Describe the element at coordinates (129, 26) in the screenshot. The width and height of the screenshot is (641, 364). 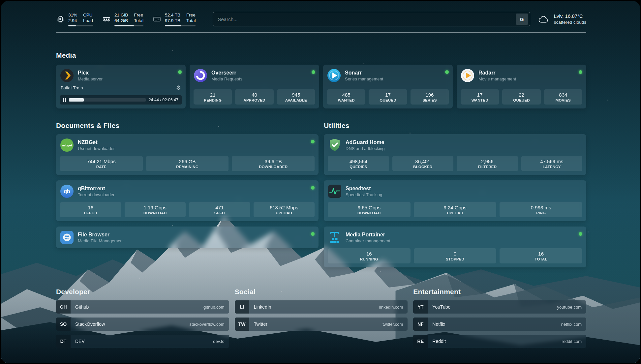
I see `ram-progress-track` at that location.